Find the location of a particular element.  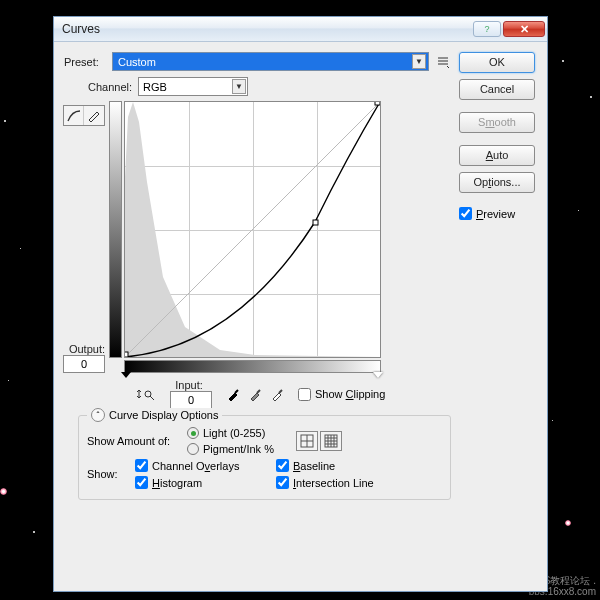

cancel-button: Cancel is located at coordinates (497, 90).